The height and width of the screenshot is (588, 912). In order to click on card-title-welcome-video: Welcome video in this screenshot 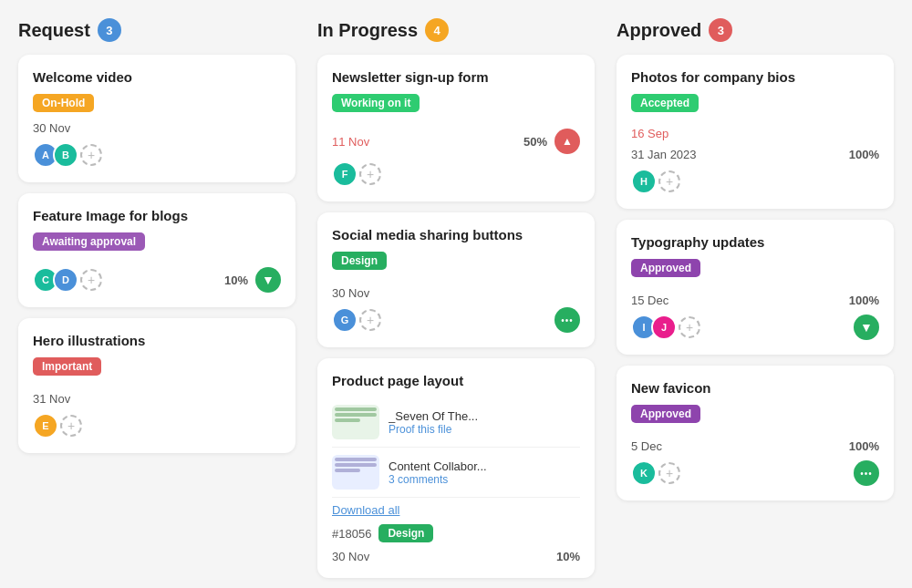, I will do `click(157, 77)`.